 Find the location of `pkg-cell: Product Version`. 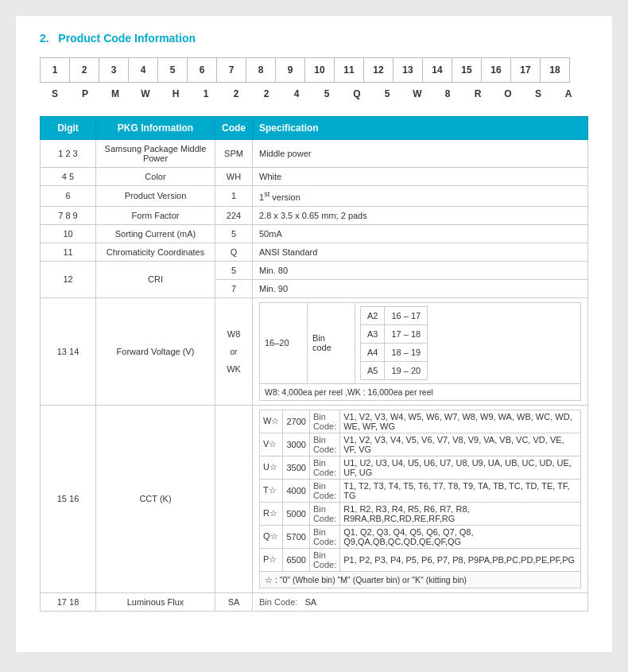

pkg-cell: Product Version is located at coordinates (156, 196).